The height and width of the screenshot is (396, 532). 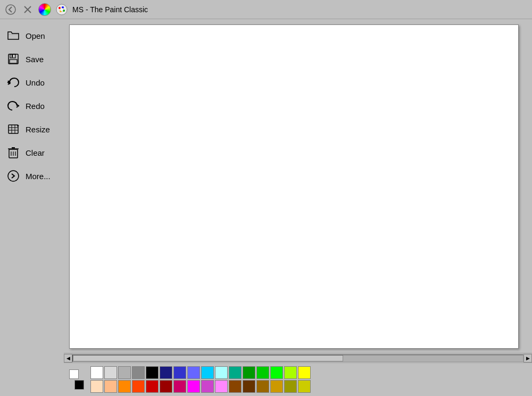 I want to click on sidebar-item-undo: Undo, so click(x=32, y=82).